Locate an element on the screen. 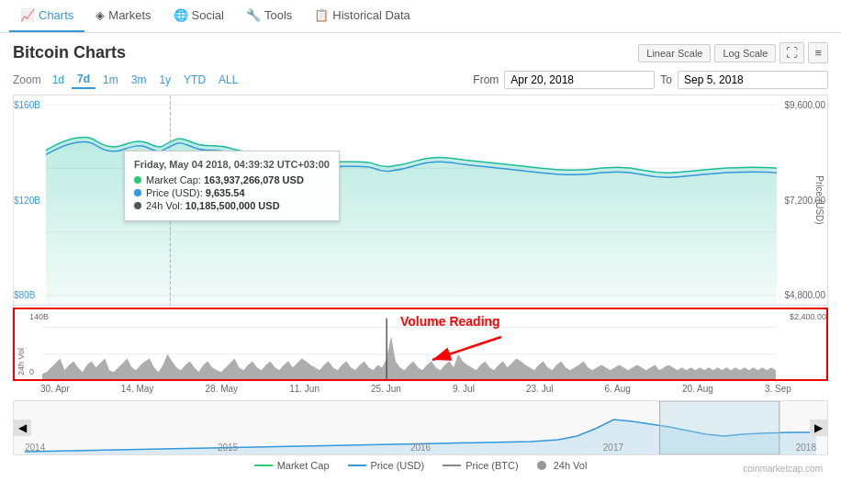  y-right-top: $9,600.00 is located at coordinates (802, 105).